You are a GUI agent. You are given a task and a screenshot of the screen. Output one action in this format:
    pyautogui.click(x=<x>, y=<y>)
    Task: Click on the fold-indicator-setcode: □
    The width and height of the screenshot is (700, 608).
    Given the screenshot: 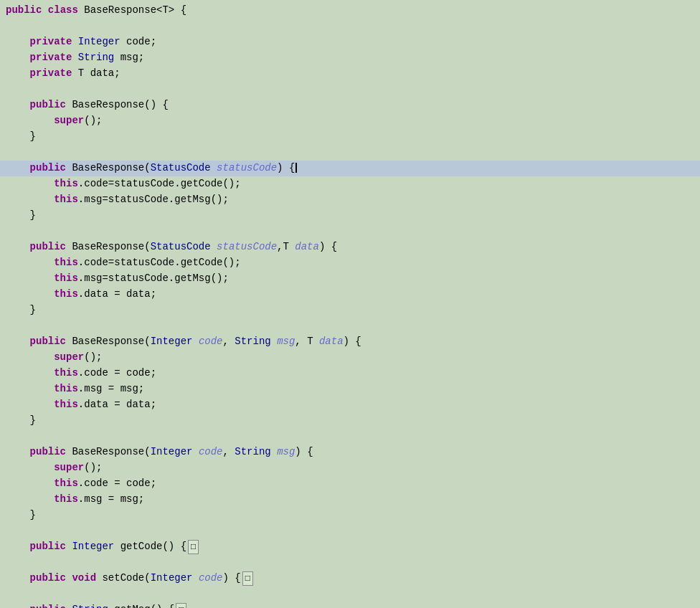 What is the action you would take?
    pyautogui.click(x=248, y=579)
    